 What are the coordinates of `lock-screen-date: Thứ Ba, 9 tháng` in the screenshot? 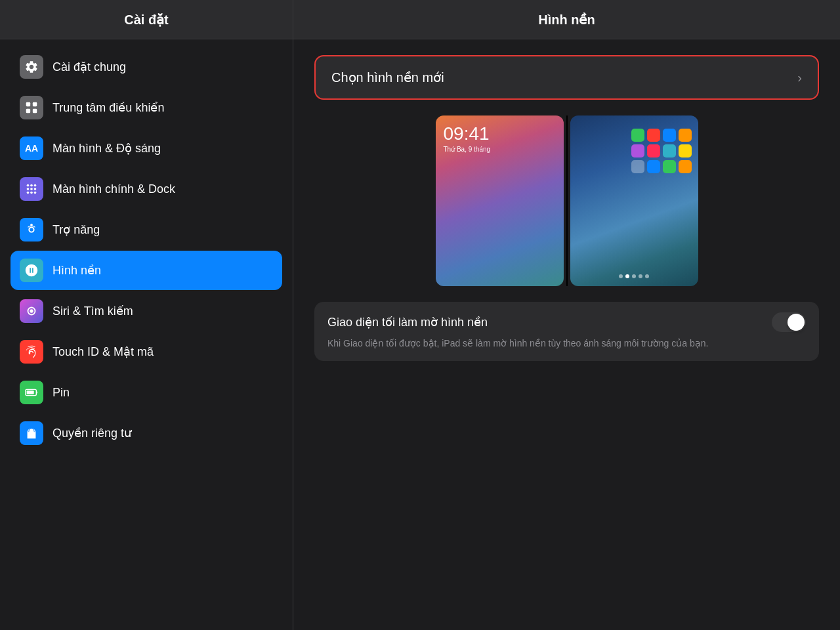 It's located at (500, 150).